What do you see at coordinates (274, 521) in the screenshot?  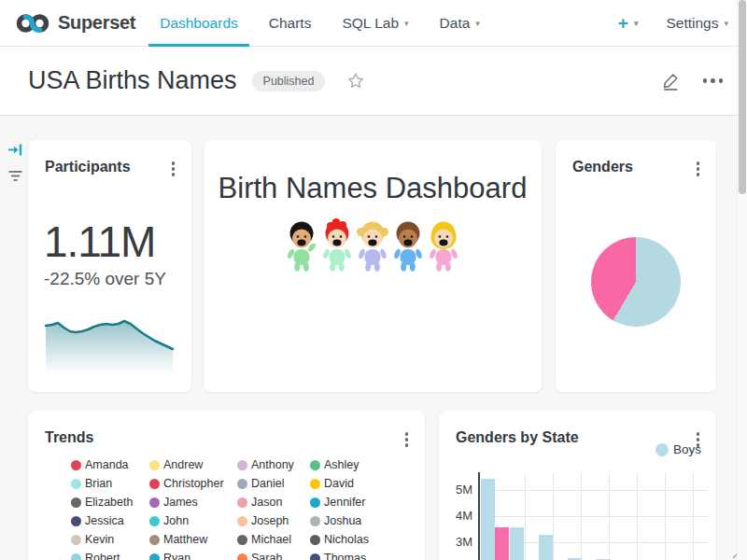 I see `legend-item-joseph: Joseph` at bounding box center [274, 521].